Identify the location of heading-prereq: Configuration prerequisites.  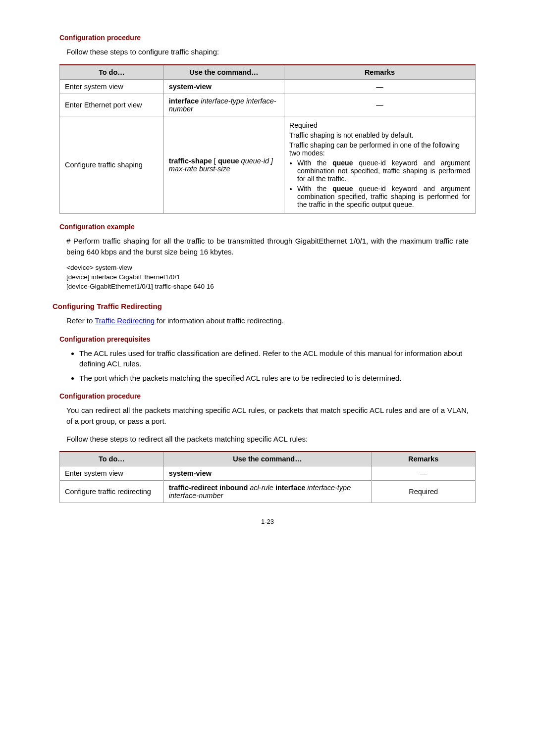
(268, 339).